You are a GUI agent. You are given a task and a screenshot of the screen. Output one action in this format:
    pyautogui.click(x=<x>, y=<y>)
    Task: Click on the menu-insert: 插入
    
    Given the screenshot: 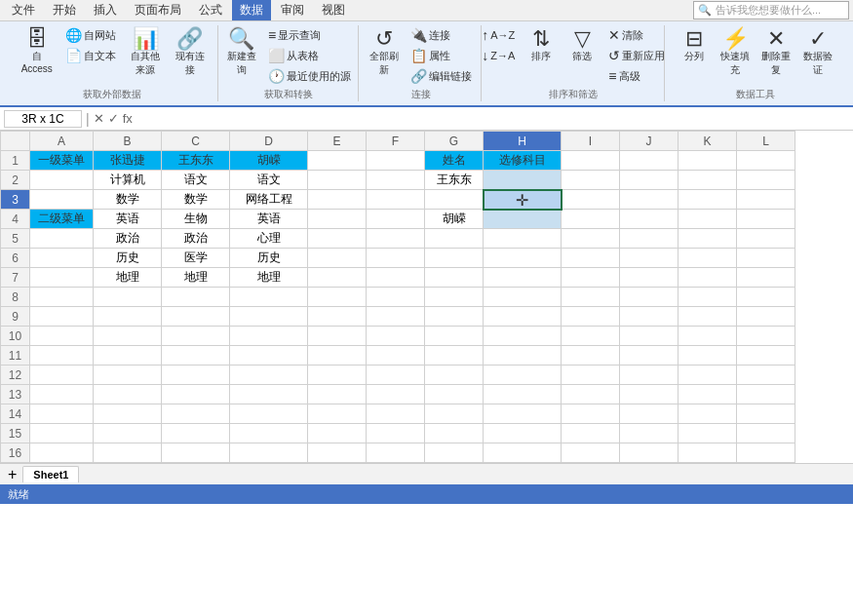 What is the action you would take?
    pyautogui.click(x=105, y=10)
    